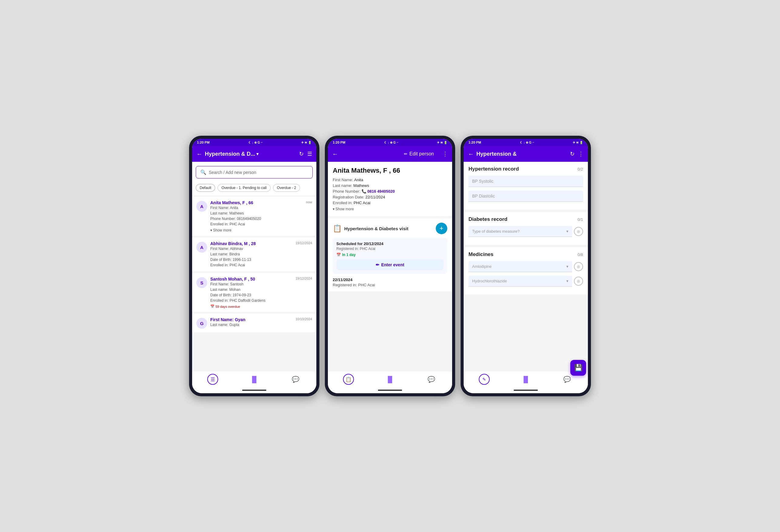 This screenshot has height=532, width=780. Describe the element at coordinates (335, 154) in the screenshot. I see `back-button-2: ←` at that location.